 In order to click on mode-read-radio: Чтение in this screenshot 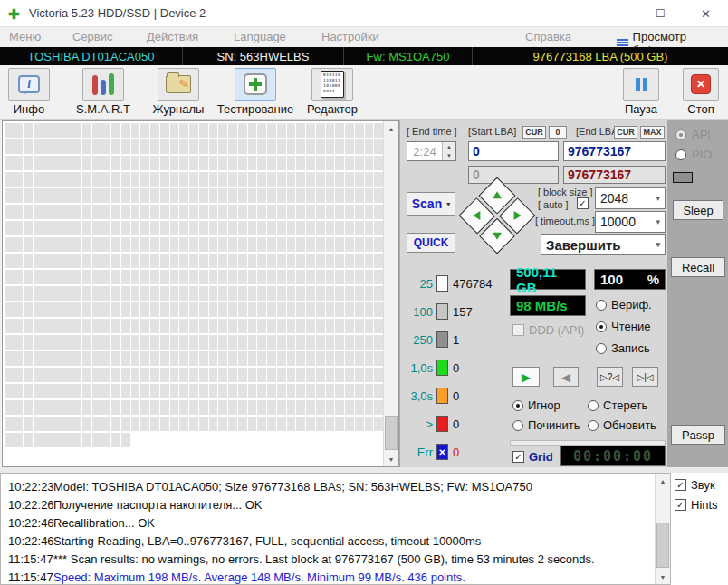, I will do `click(623, 326)`.